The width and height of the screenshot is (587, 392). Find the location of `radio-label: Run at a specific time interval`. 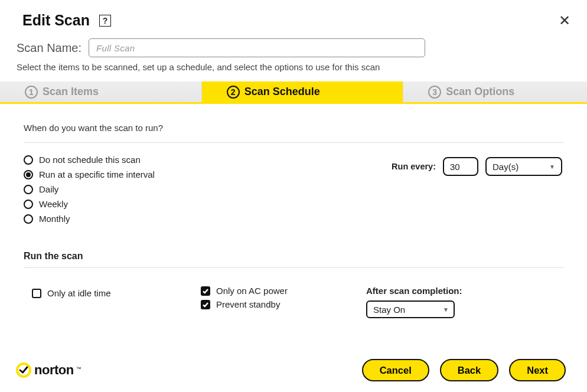

radio-label: Run at a specific time interval is located at coordinates (97, 175).